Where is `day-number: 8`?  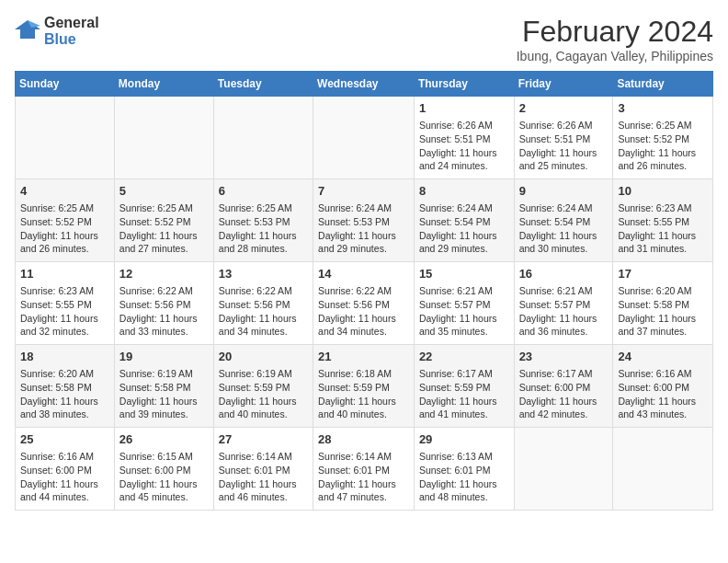
day-number: 8 is located at coordinates (464, 191).